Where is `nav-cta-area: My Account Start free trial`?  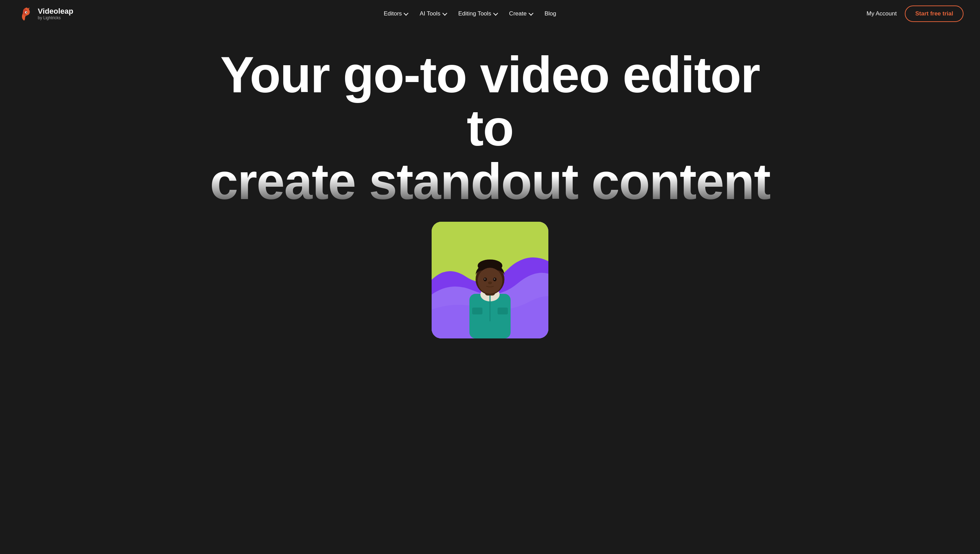
nav-cta-area: My Account Start free trial is located at coordinates (915, 14).